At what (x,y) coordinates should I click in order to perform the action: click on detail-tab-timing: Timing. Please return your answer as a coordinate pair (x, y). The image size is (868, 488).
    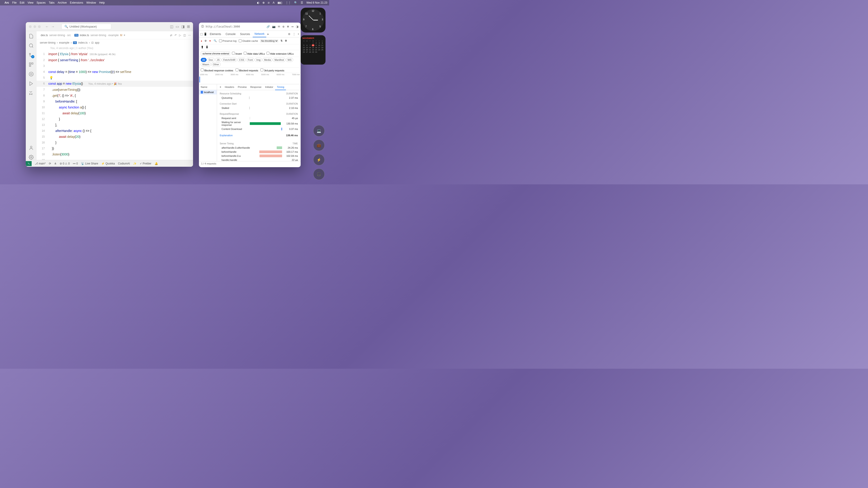
    Looking at the image, I should click on (280, 87).